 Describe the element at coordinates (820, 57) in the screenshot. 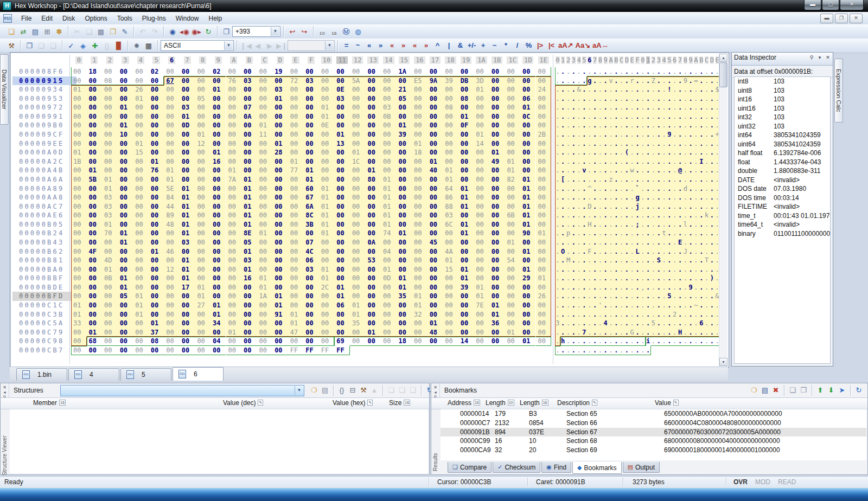

I see `chevron-down-icon: ▾` at that location.